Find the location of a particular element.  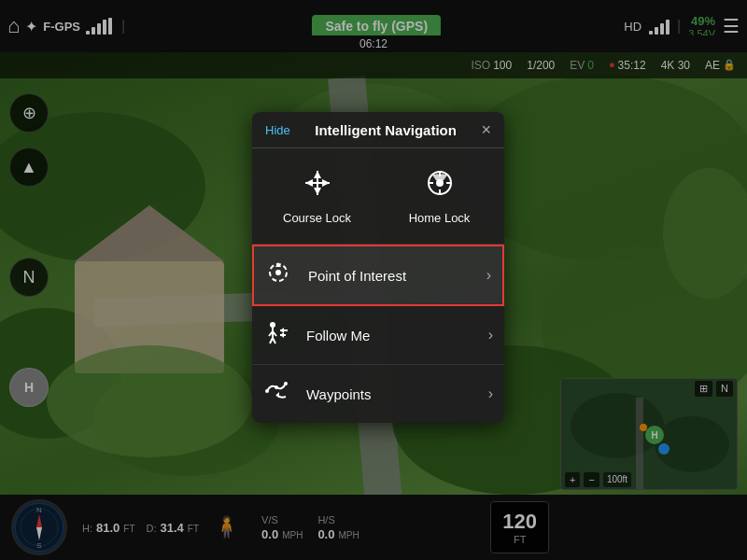

hide-button: Hide is located at coordinates (278, 131).